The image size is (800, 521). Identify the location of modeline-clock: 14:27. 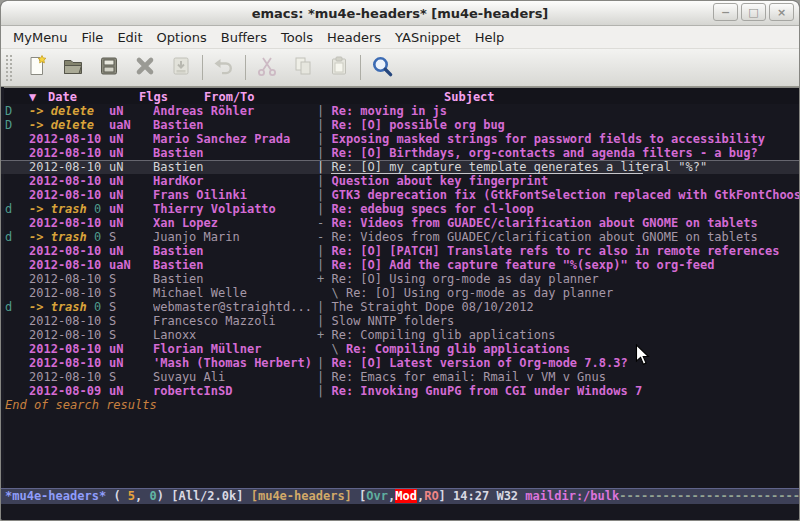
(471, 496).